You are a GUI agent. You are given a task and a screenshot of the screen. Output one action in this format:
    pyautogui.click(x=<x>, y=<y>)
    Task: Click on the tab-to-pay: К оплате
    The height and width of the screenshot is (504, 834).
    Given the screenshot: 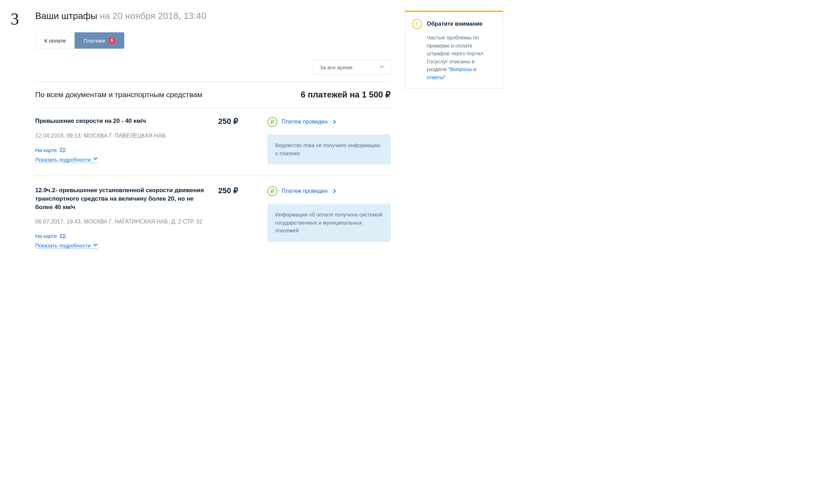 What is the action you would take?
    pyautogui.click(x=55, y=40)
    